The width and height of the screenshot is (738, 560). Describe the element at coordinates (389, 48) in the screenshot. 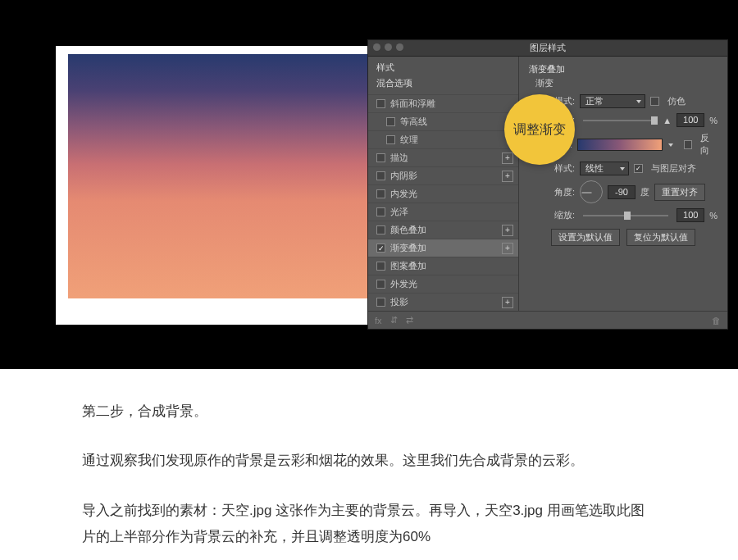

I see `minimize-icon` at that location.